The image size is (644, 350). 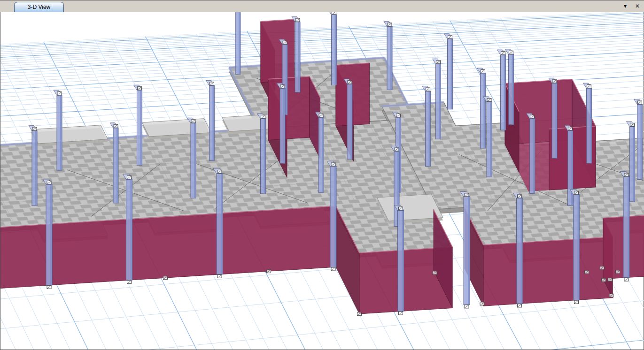 I want to click on window-controls: ▾ ✕, so click(x=631, y=7).